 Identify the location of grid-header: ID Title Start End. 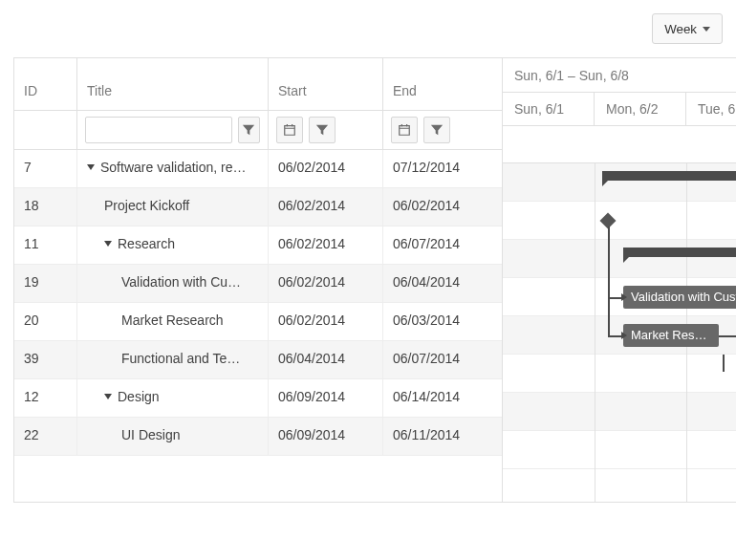
(258, 84).